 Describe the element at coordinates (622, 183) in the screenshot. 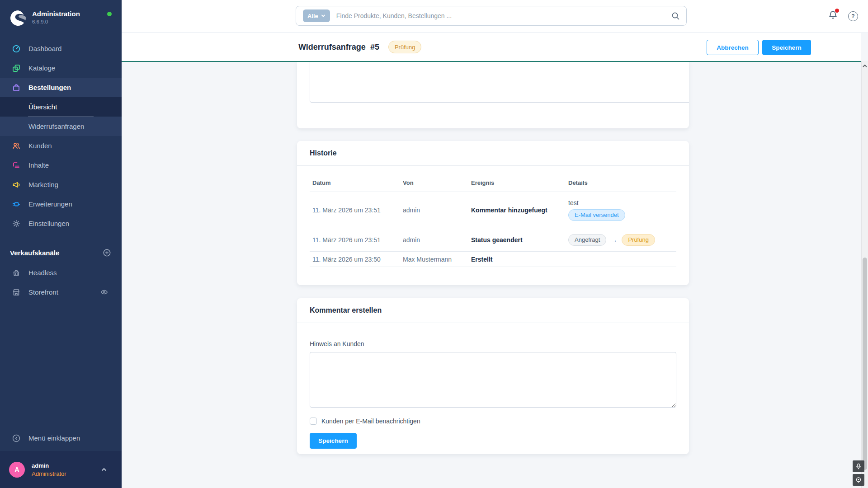

I see `col-details: Details` at that location.